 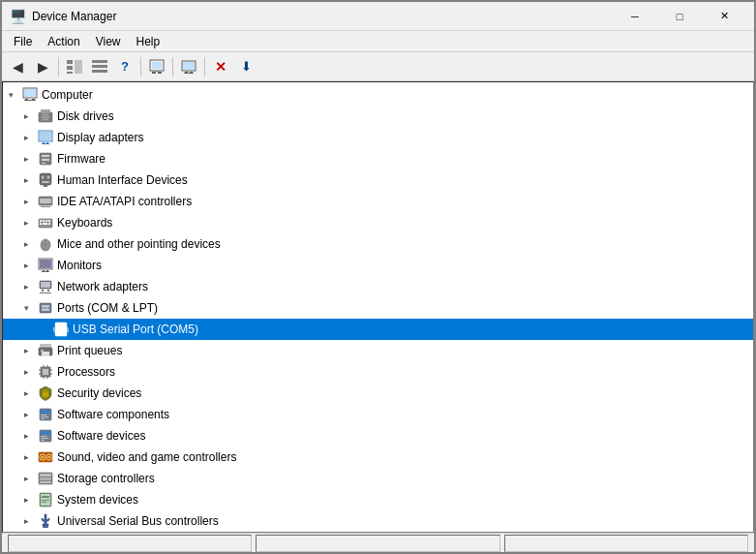 I want to click on tree-toggle-firmware: ▸, so click(x=26, y=159).